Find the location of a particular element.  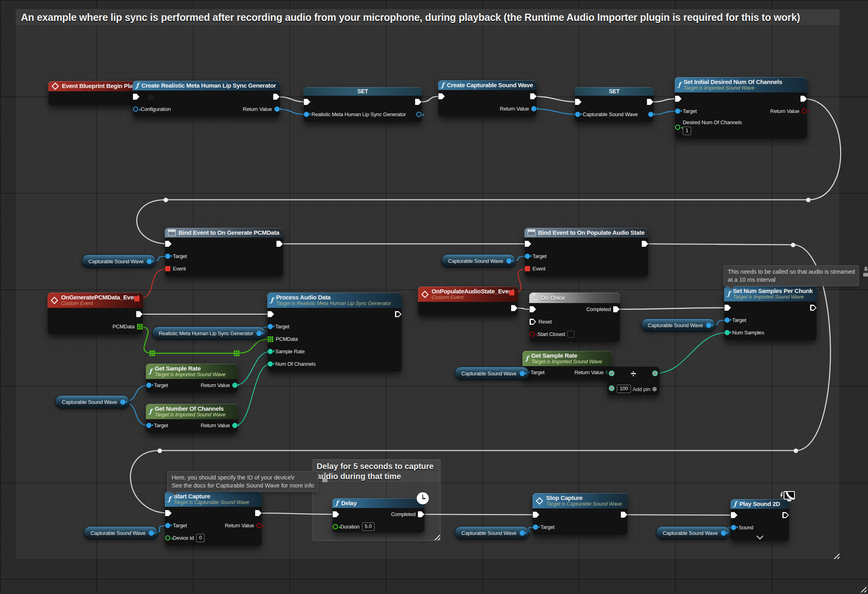

bind1.event-pin is located at coordinates (168, 268).